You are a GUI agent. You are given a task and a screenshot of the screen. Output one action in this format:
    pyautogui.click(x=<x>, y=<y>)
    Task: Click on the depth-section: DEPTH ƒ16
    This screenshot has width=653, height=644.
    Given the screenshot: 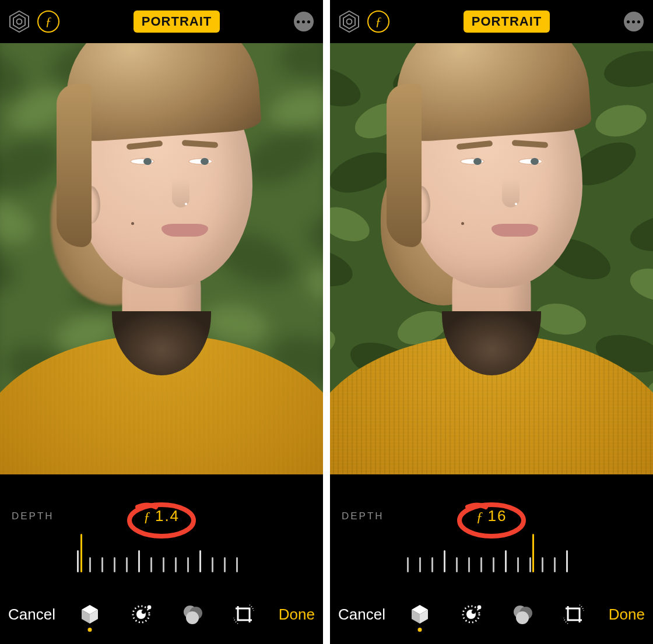 What is the action you would take?
    pyautogui.click(x=491, y=530)
    